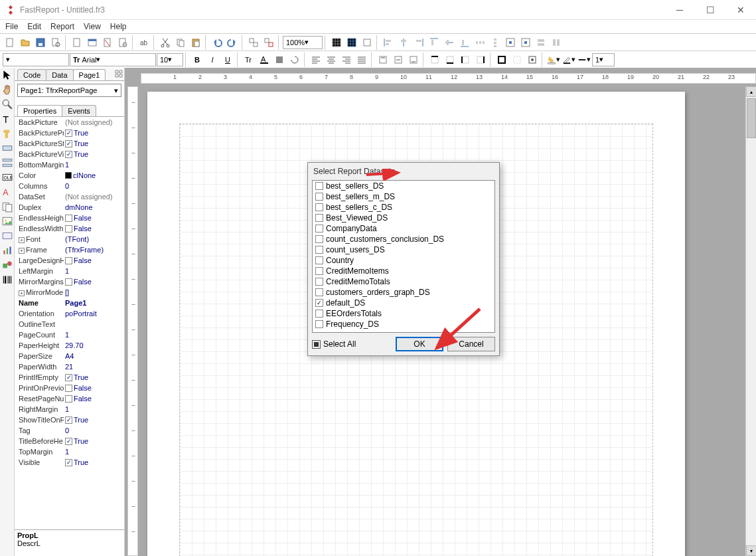  Describe the element at coordinates (144, 43) in the screenshot. I see `variables-button: ab` at that location.